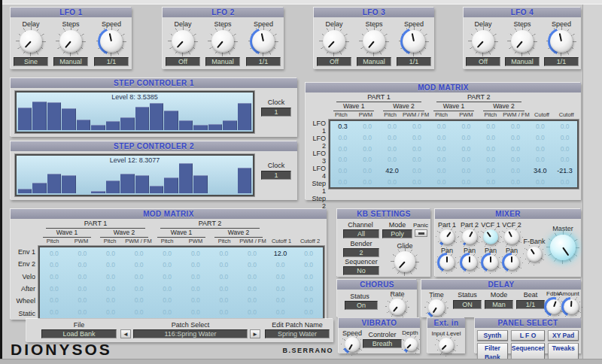 The image size is (602, 364). I want to click on lfo3-wave-value: Off, so click(334, 62).